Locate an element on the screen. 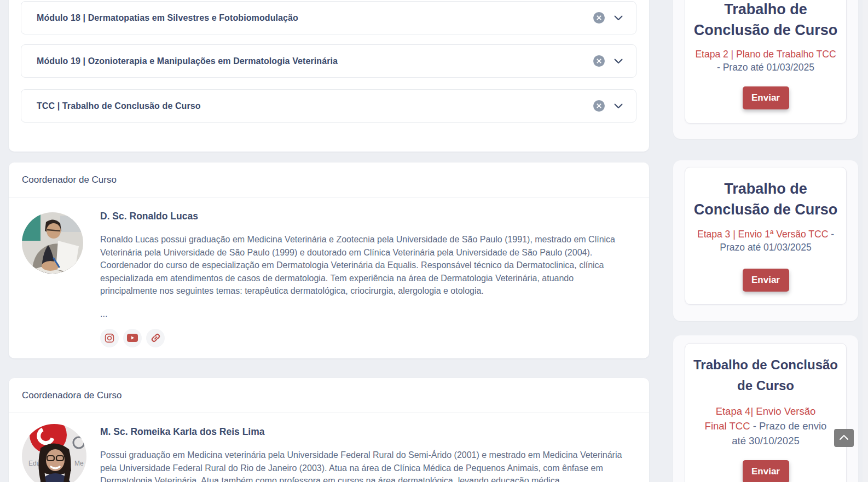 The image size is (868, 482). accordion-module-18: Módulo 18 | Dermatopatias em Silvestres … is located at coordinates (328, 18).